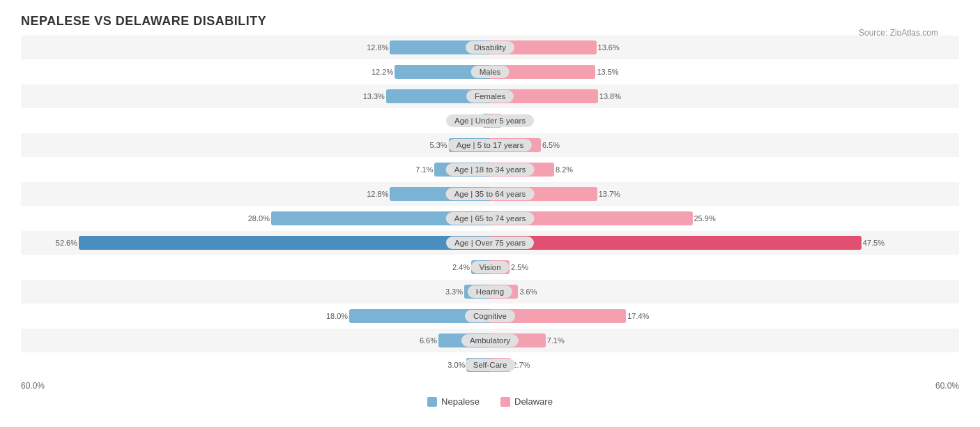  I want to click on val-left: 3.0%, so click(456, 365).